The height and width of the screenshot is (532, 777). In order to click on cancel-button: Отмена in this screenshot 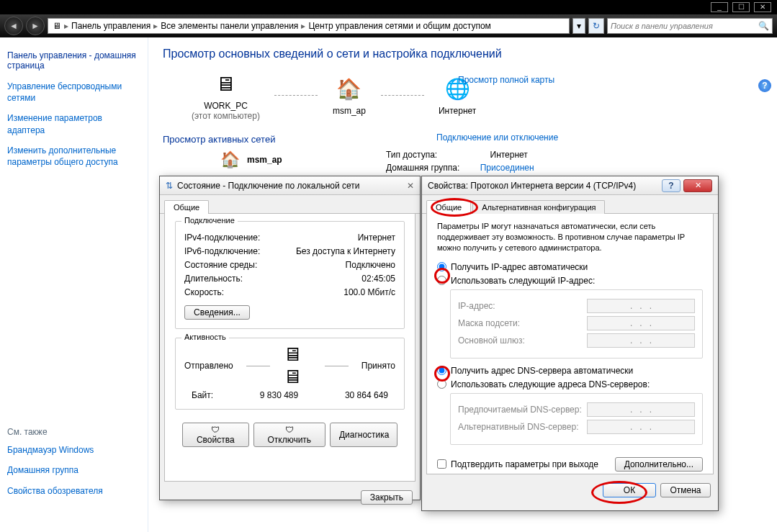, I will do `click(686, 490)`.